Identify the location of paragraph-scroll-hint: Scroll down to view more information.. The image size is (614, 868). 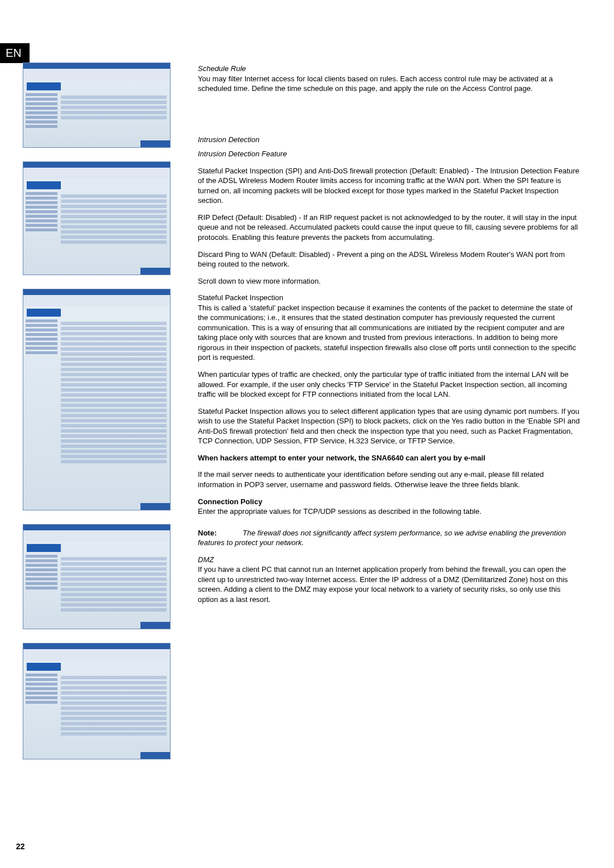
(389, 281).